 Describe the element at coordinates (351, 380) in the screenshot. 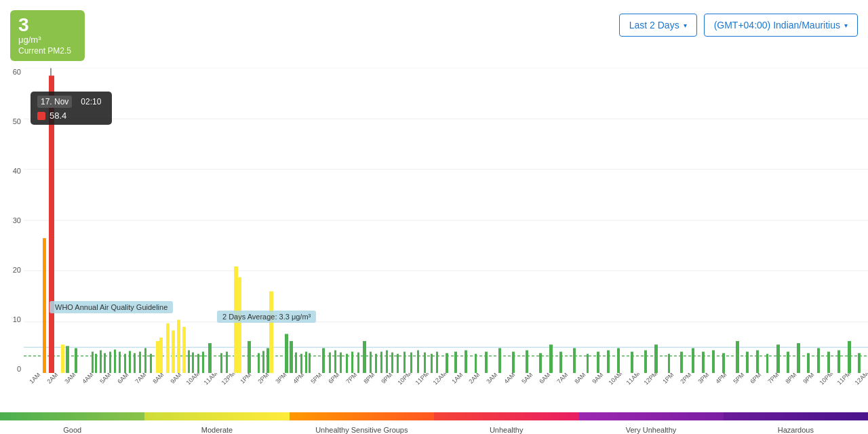

I see `x-label: 7PM` at that location.